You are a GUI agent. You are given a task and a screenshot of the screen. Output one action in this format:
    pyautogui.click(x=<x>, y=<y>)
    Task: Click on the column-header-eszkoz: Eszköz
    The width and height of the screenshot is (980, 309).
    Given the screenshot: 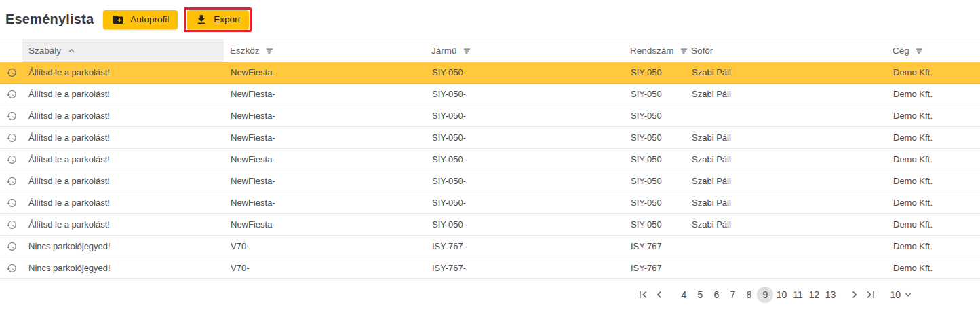 What is the action you would take?
    pyautogui.click(x=324, y=50)
    